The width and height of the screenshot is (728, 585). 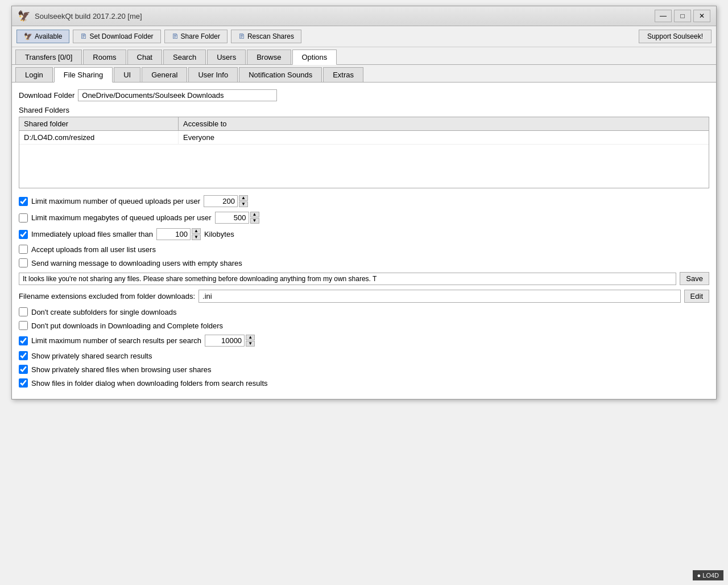 I want to click on subtab-user-info: User Info, so click(x=213, y=75).